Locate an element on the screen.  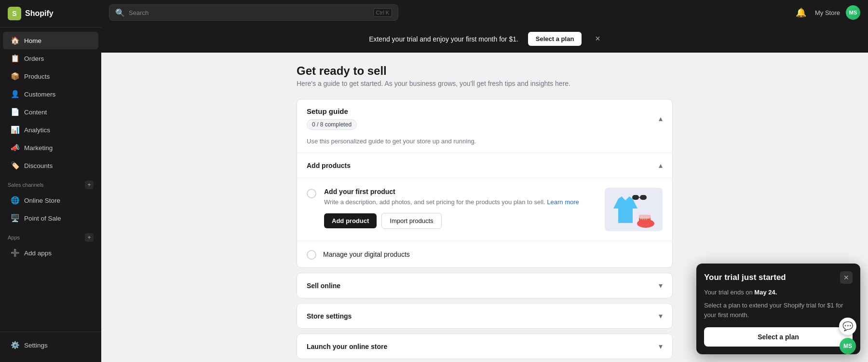
trial-banner: Extend your trial and enjoy your first m… is located at coordinates (485, 39).